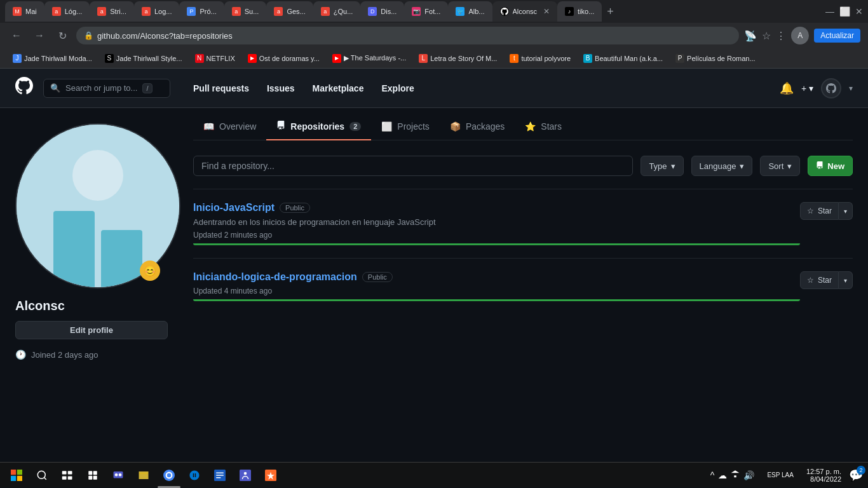 This screenshot has height=488, width=868. I want to click on user-avatar-header, so click(831, 88).